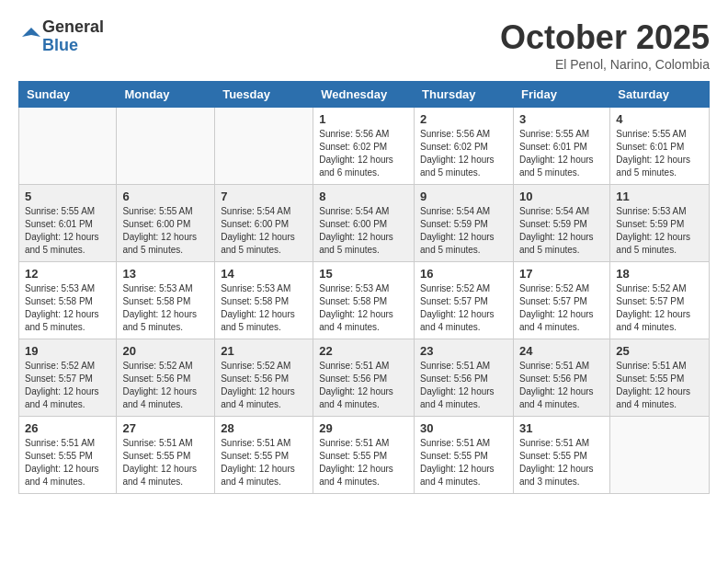 The width and height of the screenshot is (728, 563). What do you see at coordinates (364, 301) in the screenshot?
I see `calendar-day-cell: 15Sunrise: 5:53 AM Sunset: 5:58 PM Dayli…` at bounding box center [364, 301].